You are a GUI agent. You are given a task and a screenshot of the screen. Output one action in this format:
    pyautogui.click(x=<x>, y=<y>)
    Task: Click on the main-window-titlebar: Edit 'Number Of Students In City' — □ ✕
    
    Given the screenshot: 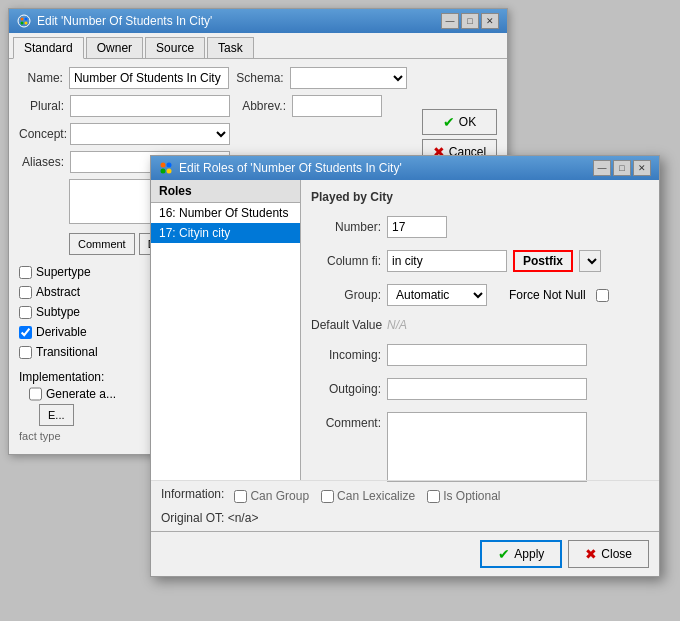 What is the action you would take?
    pyautogui.click(x=258, y=21)
    